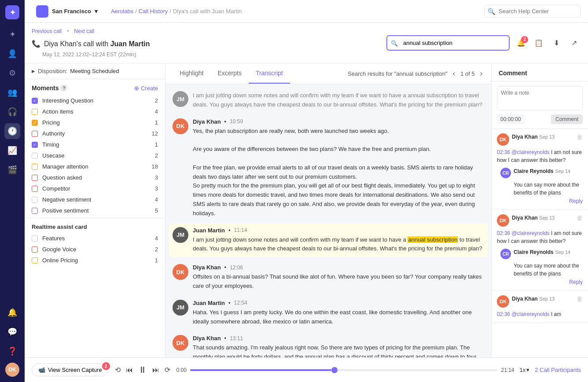 This screenshot has height=382, width=588. I want to click on tab-excerpts: Excerpts, so click(229, 73).